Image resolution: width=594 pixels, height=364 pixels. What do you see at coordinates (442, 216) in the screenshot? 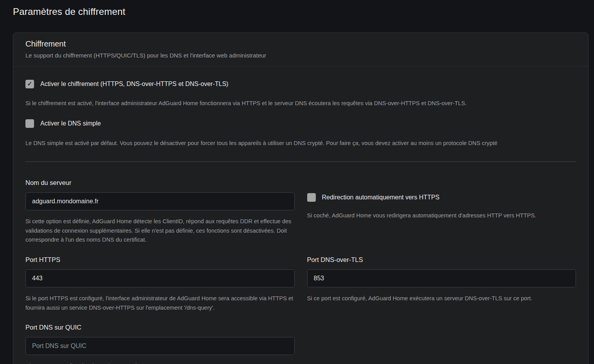
I see `redirect-https-desc: Si coché, AdGuard Home vous redirigera a…` at bounding box center [442, 216].